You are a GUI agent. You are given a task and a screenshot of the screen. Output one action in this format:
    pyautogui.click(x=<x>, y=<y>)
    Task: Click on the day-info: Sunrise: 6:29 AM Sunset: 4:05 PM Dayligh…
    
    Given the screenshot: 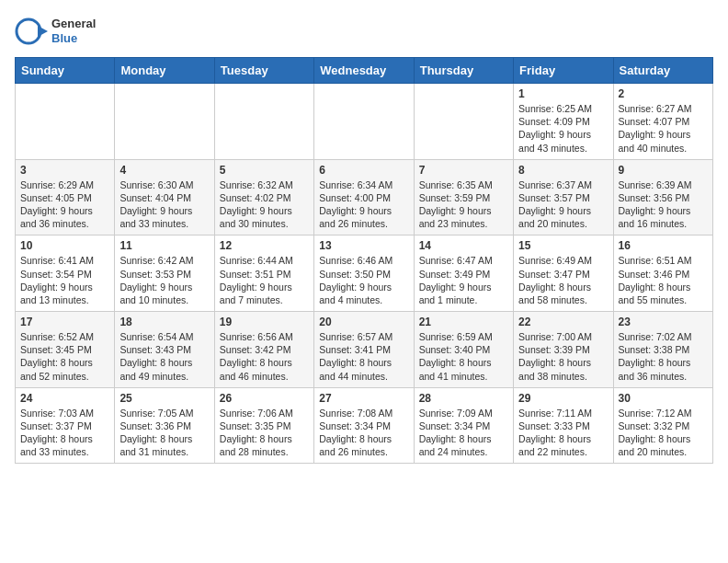 What is the action you would take?
    pyautogui.click(x=64, y=204)
    